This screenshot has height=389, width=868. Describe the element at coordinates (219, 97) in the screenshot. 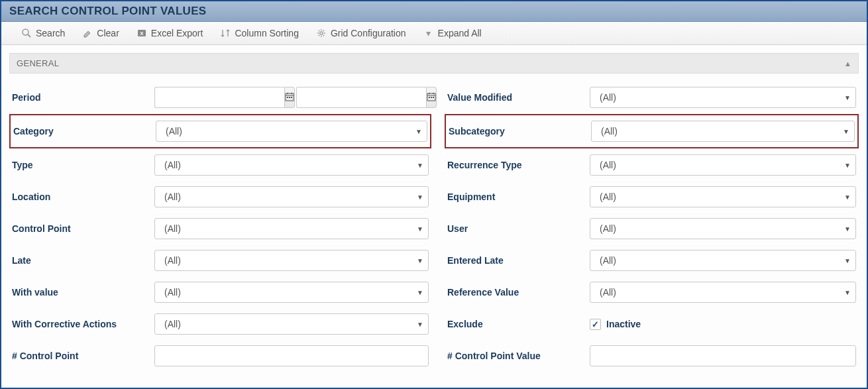

I see `period-from-input` at that location.